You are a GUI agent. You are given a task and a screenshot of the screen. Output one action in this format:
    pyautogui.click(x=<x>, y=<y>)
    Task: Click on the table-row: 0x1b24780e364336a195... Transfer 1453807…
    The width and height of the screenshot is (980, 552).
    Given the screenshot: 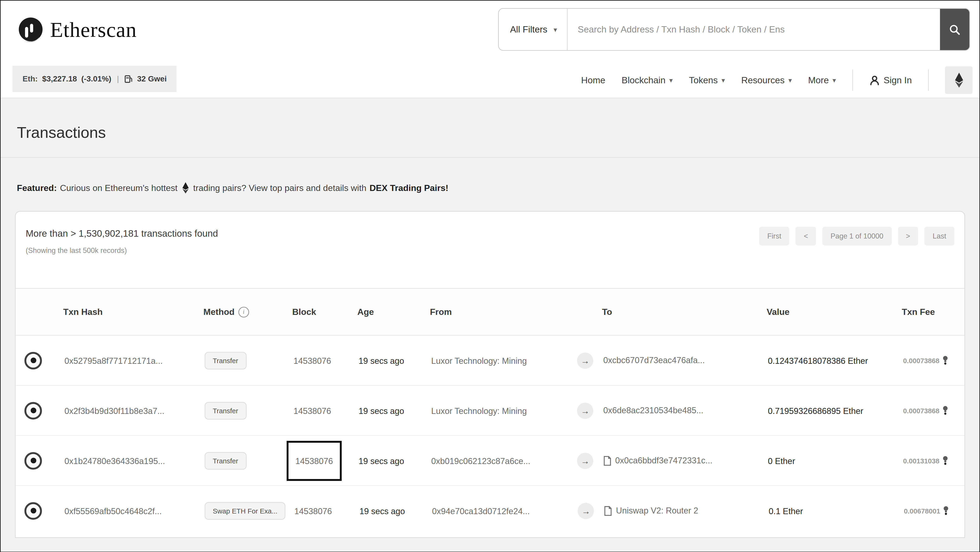 What is the action you would take?
    pyautogui.click(x=490, y=461)
    